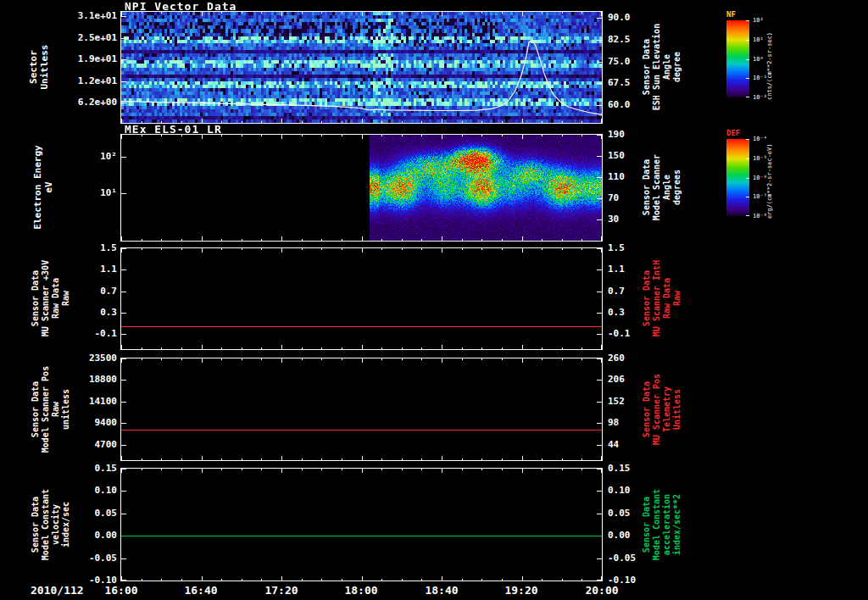  What do you see at coordinates (662, 298) in the screenshot?
I see `axis-title-mu-scanner-inth: Sensor Data MU Scanner IntH Raw Data Raw` at bounding box center [662, 298].